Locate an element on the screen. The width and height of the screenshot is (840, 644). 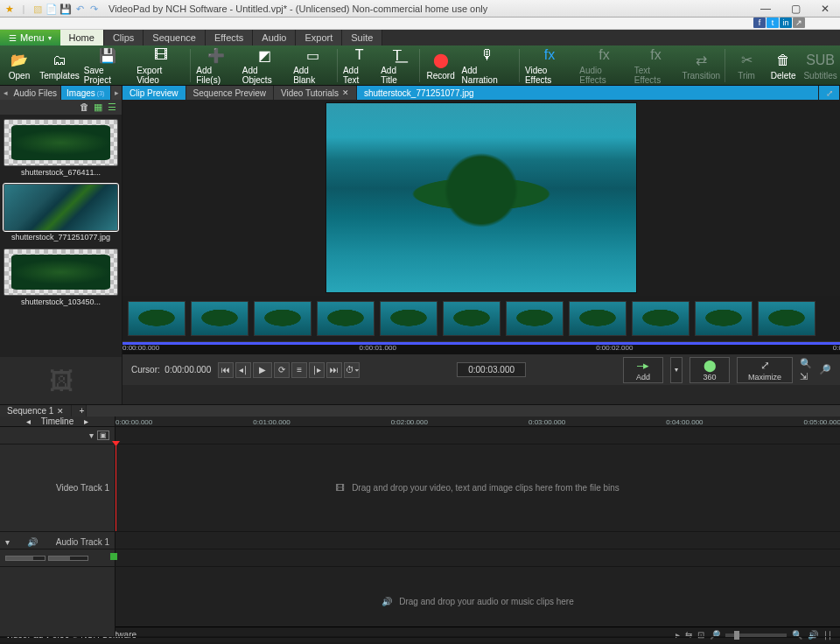
collapse-video-icon: ▾ is located at coordinates (91, 436).